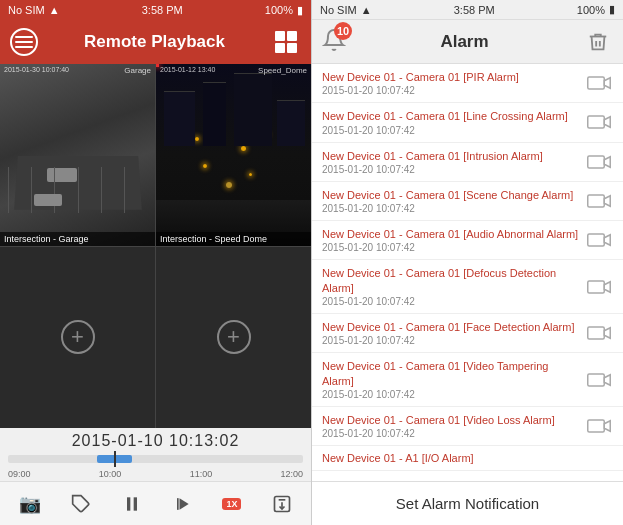  What do you see at coordinates (334, 42) in the screenshot?
I see `alarm-icon-container: 10` at bounding box center [334, 42].